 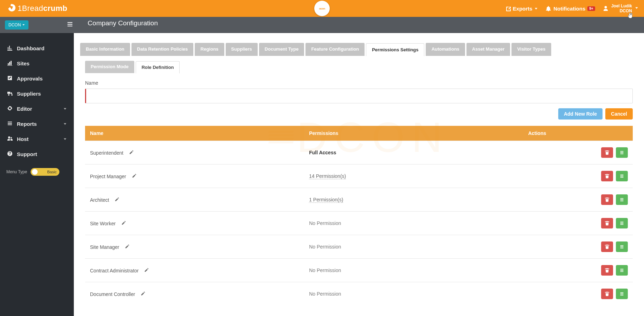 What do you see at coordinates (195, 134) in the screenshot?
I see `col-name: Name` at bounding box center [195, 134].